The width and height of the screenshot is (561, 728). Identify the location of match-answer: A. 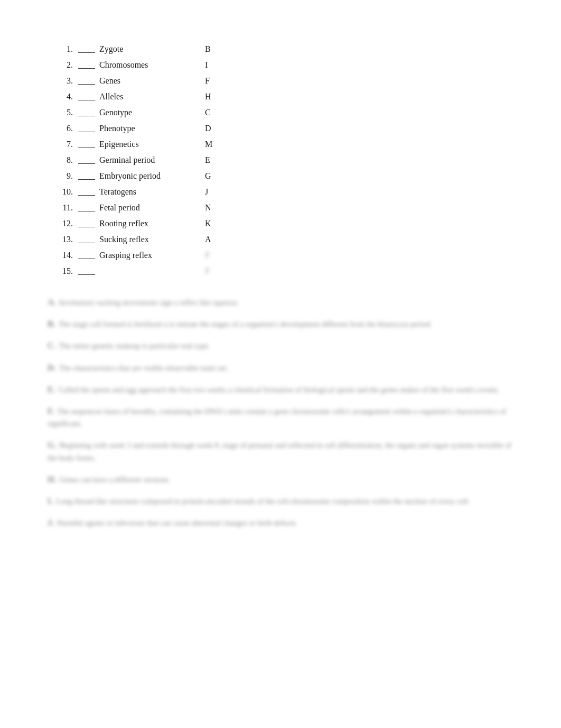
(216, 239).